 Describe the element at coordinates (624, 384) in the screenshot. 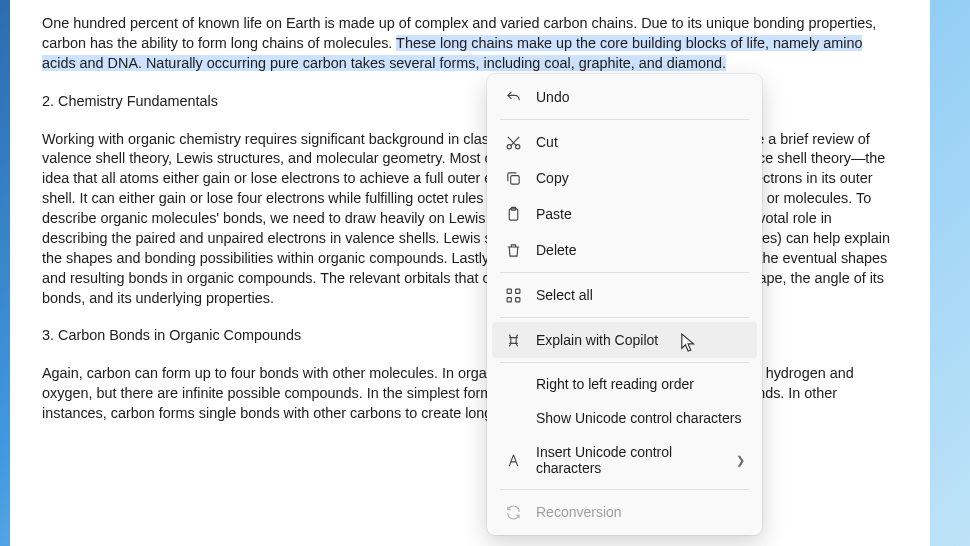

I see `menu-rtl: Right to left reading order` at that location.